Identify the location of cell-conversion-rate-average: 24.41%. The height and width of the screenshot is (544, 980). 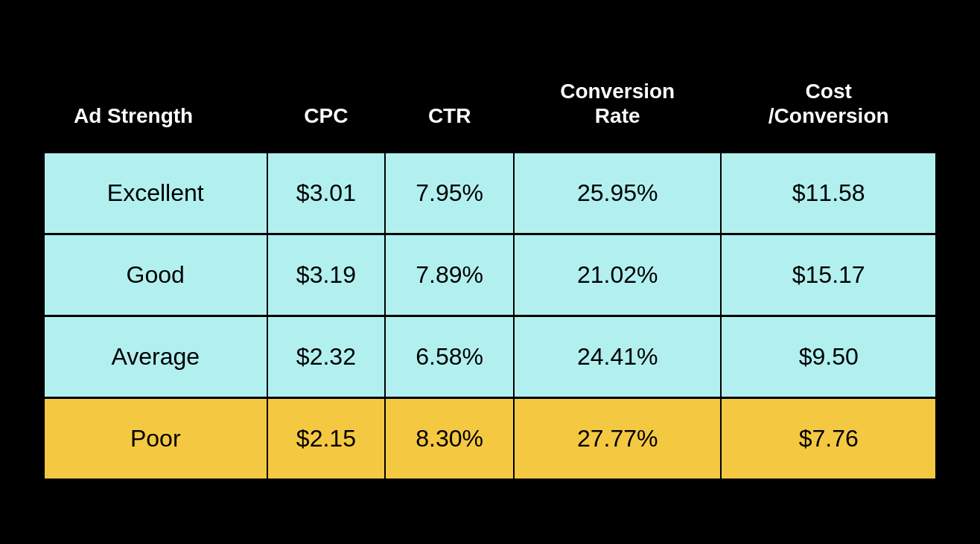
(617, 356).